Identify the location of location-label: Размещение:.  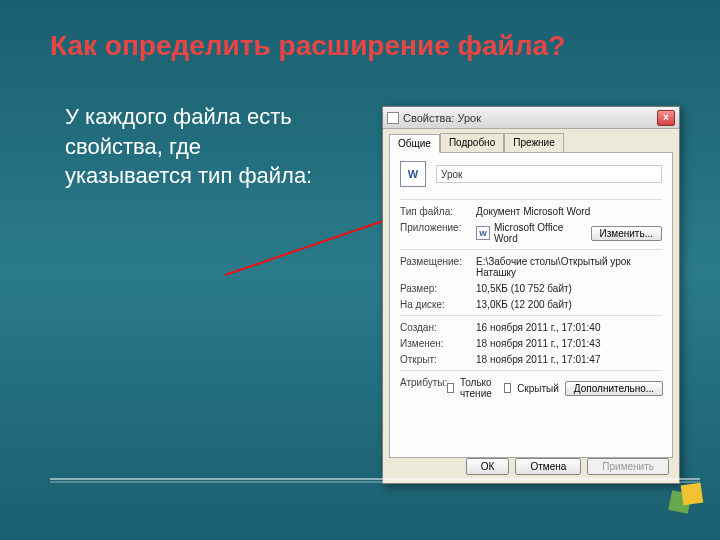
(438, 262).